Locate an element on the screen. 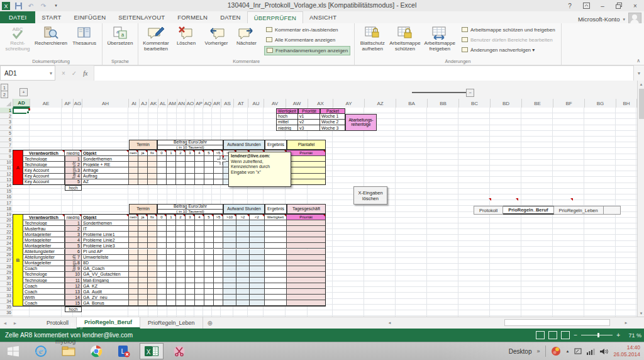 The image size is (644, 360). table-cell: 6 is located at coordinates (73, 252).